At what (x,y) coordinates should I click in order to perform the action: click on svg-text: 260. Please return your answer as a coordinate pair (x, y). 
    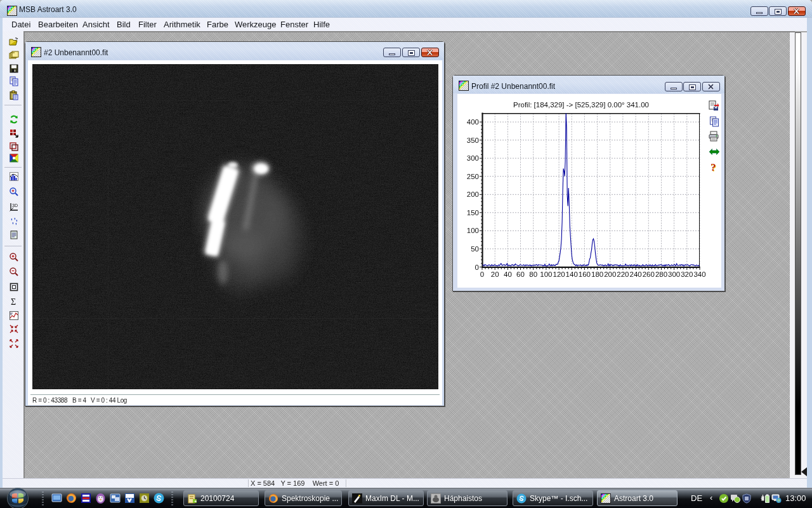
    Looking at the image, I should click on (648, 274).